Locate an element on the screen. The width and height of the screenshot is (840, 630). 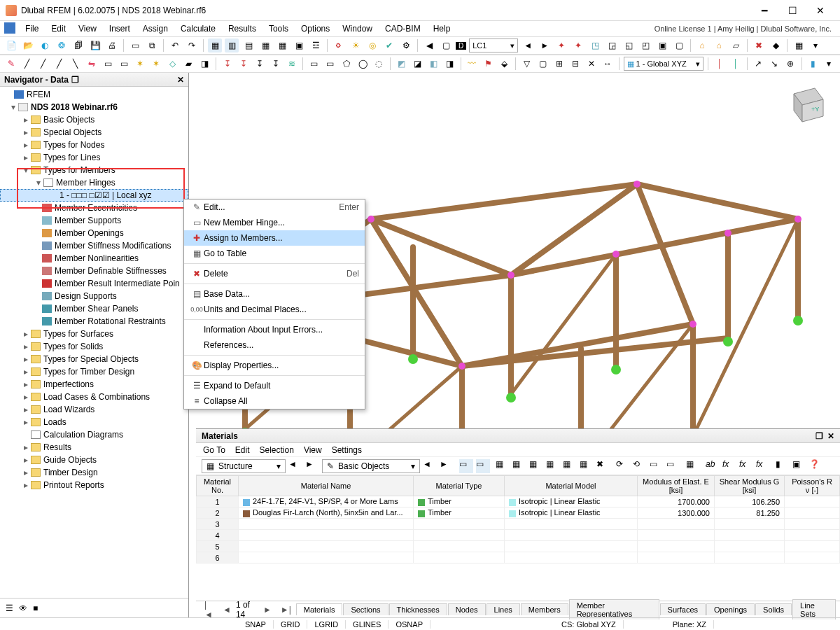
sel-rect2-icon: ▭ is located at coordinates (330, 64).